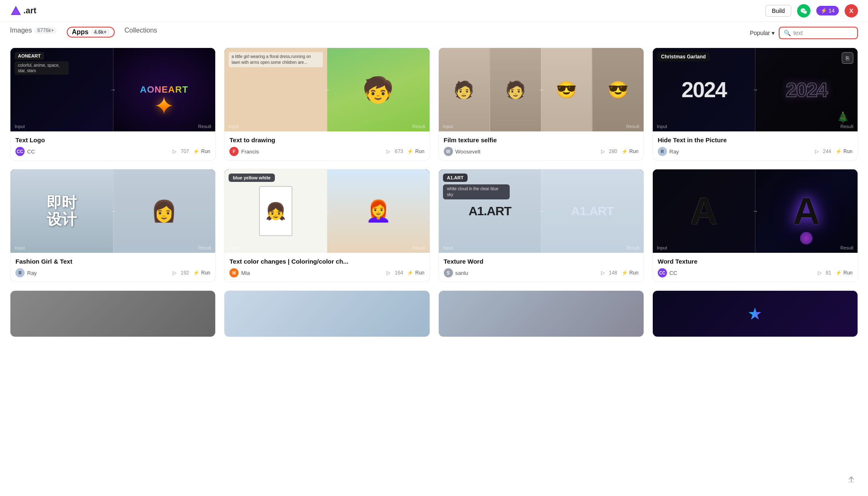 The image size is (868, 496). What do you see at coordinates (667, 273) in the screenshot?
I see `card-word-texture-author: CC CC` at bounding box center [667, 273].